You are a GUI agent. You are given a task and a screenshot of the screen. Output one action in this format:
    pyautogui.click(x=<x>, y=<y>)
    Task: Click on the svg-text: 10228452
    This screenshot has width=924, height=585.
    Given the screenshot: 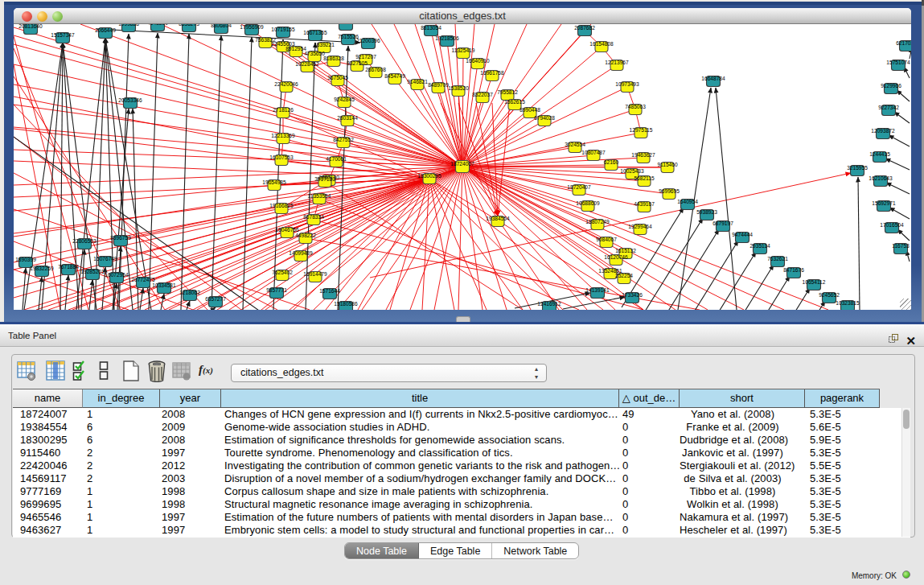 What is the action you would take?
    pyautogui.click(x=307, y=64)
    